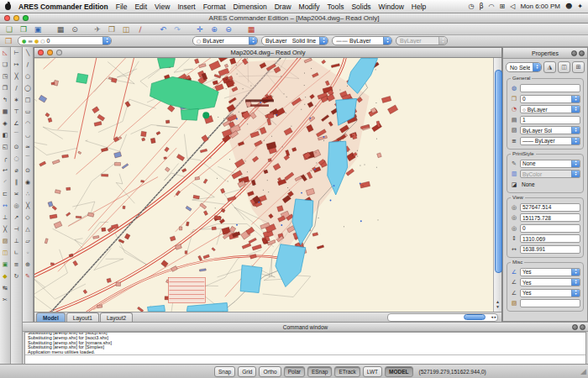 Image resolution: width=588 pixels, height=378 pixels. What do you see at coordinates (112, 29) in the screenshot?
I see `copy-icon: ❐` at bounding box center [112, 29].